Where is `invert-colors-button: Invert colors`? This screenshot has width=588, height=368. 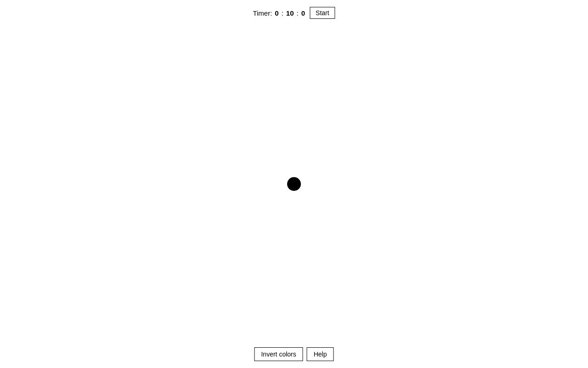 invert-colors-button: Invert colors is located at coordinates (278, 354).